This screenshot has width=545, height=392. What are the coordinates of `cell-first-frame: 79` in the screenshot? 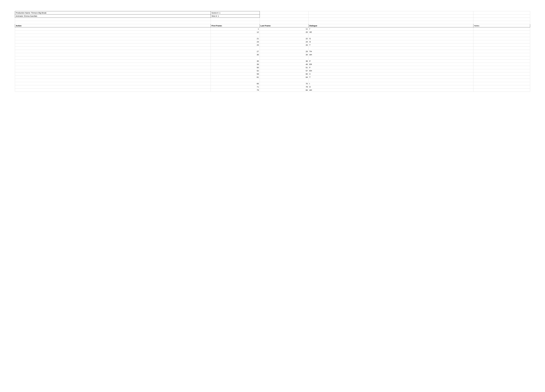 It's located at (235, 90).